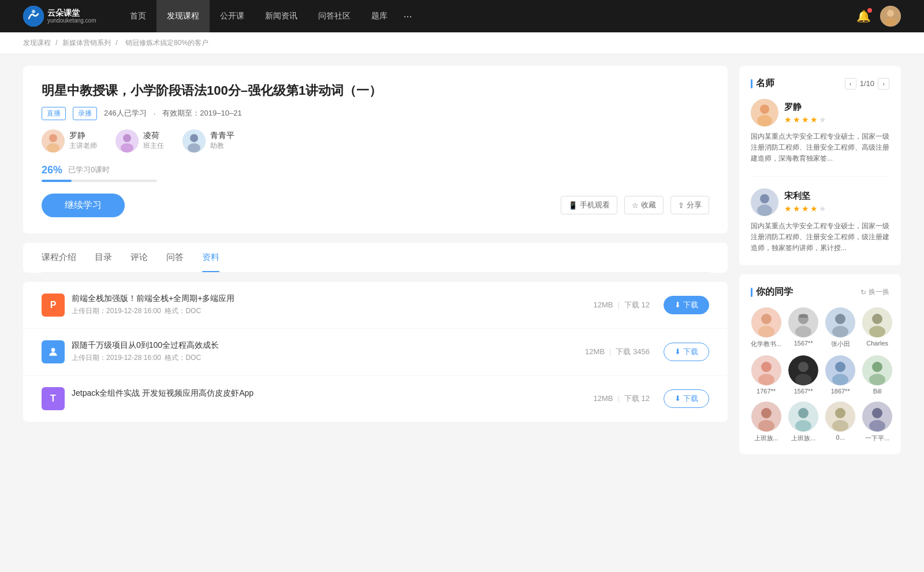 This screenshot has width=924, height=572. What do you see at coordinates (138, 16) in the screenshot?
I see `nav-item-home: 首页` at bounding box center [138, 16].